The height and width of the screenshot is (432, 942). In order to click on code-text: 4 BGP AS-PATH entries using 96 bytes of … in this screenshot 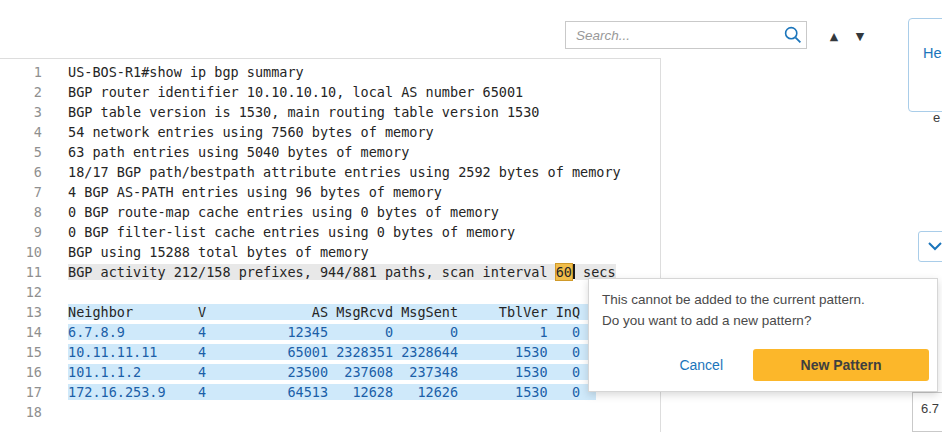, I will do `click(255, 192)`.